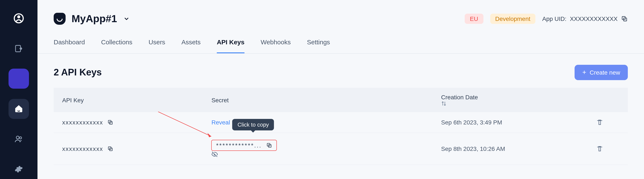  Describe the element at coordinates (474, 19) in the screenshot. I see `region-badge: EU` at that location.